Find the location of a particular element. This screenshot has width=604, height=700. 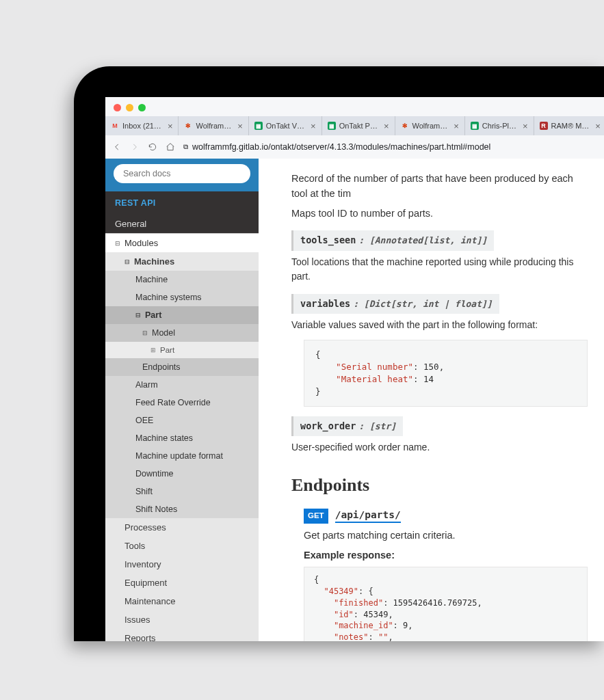

section-rest-api: REST API is located at coordinates (182, 203).